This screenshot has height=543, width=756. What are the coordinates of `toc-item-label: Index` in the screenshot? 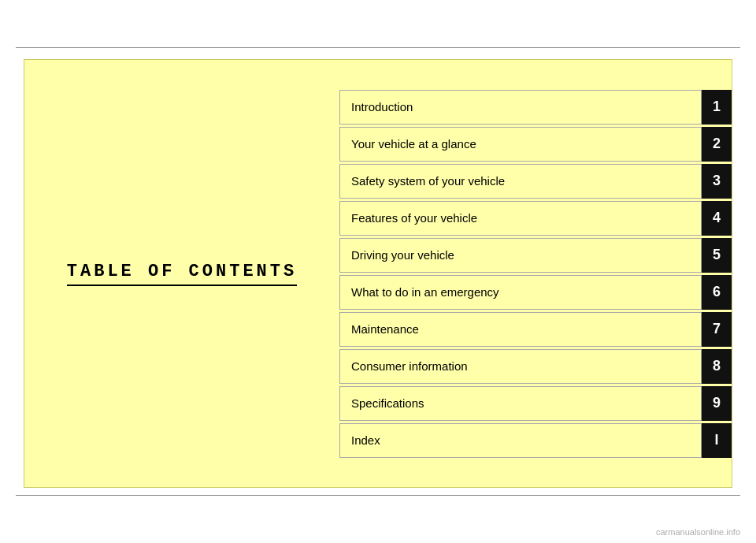 It's located at (521, 441).